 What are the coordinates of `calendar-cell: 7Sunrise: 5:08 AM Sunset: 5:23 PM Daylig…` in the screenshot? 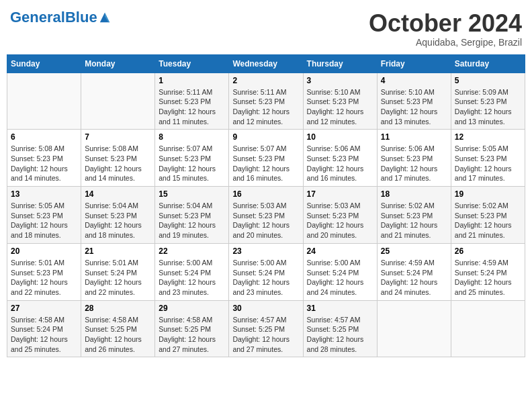 It's located at (118, 158).